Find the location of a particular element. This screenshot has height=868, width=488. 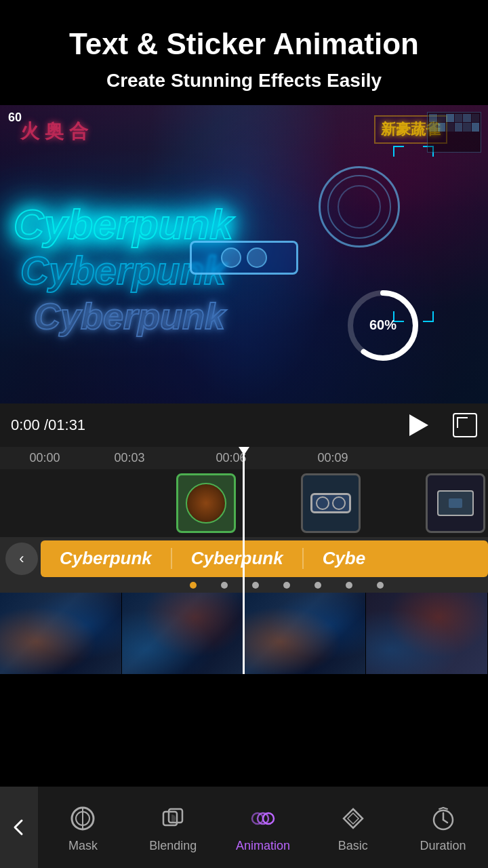

back-button: ‹ is located at coordinates (22, 559).